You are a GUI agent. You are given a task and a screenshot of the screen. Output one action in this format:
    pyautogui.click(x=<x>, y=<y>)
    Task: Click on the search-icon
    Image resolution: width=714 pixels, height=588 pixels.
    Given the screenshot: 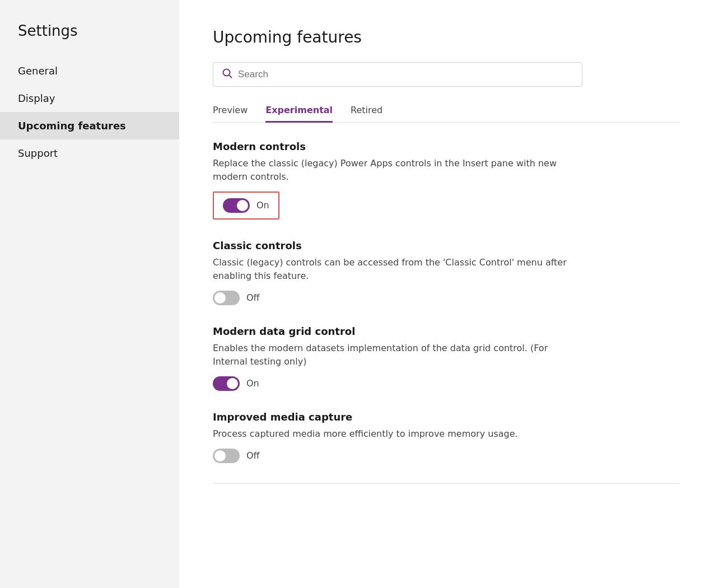 What is the action you would take?
    pyautogui.click(x=227, y=74)
    